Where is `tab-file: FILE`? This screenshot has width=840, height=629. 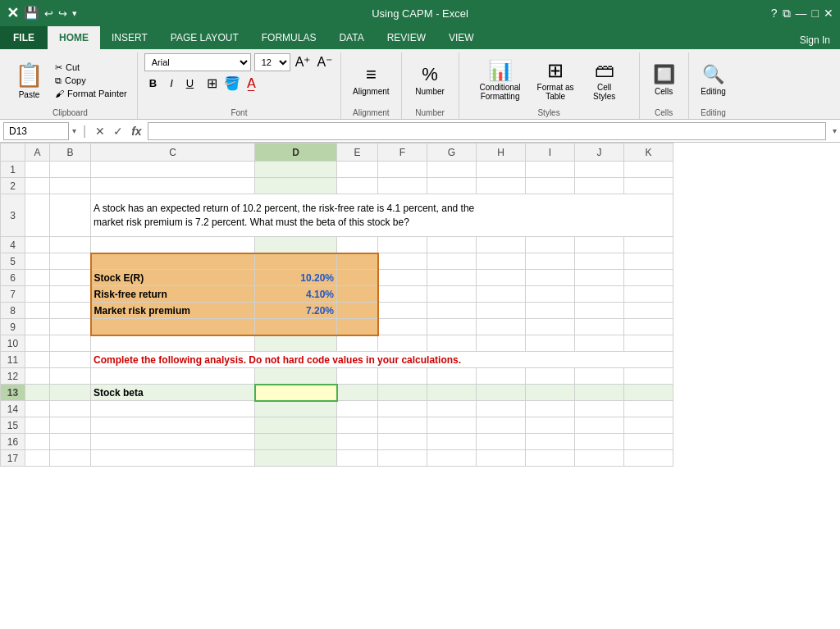
tab-file: FILE is located at coordinates (24, 38).